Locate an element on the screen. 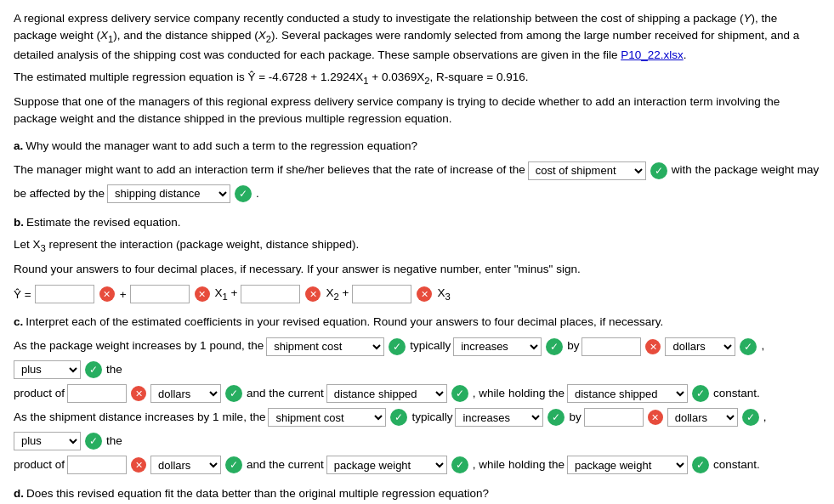 The image size is (834, 504). c-r1-t4: the is located at coordinates (114, 370).